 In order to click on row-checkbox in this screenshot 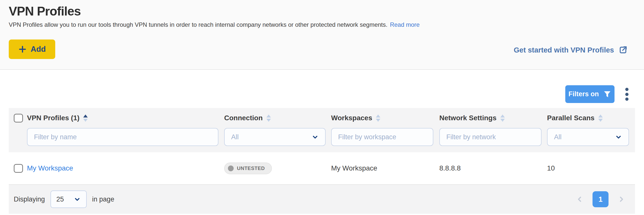, I will do `click(18, 168)`.